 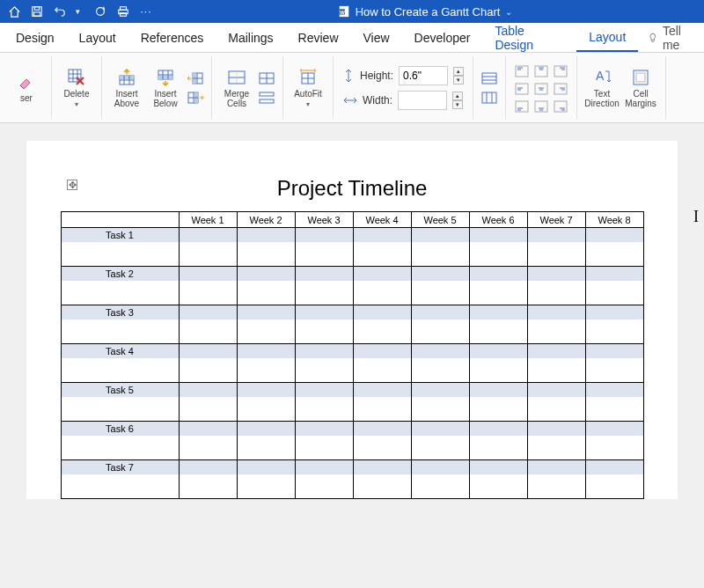 I want to click on height-up-button: ▴, so click(x=458, y=71).